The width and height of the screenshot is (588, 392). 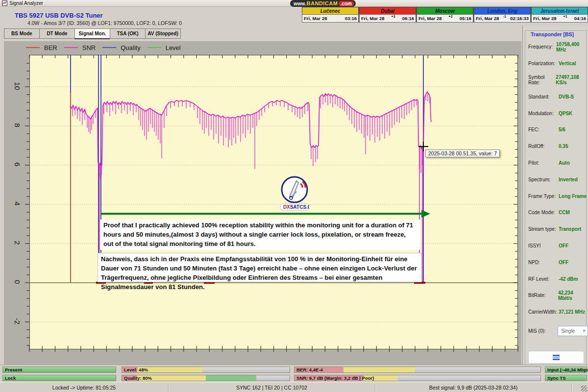 What do you see at coordinates (564, 213) in the screenshot?
I see `field-value: CCM` at bounding box center [564, 213].